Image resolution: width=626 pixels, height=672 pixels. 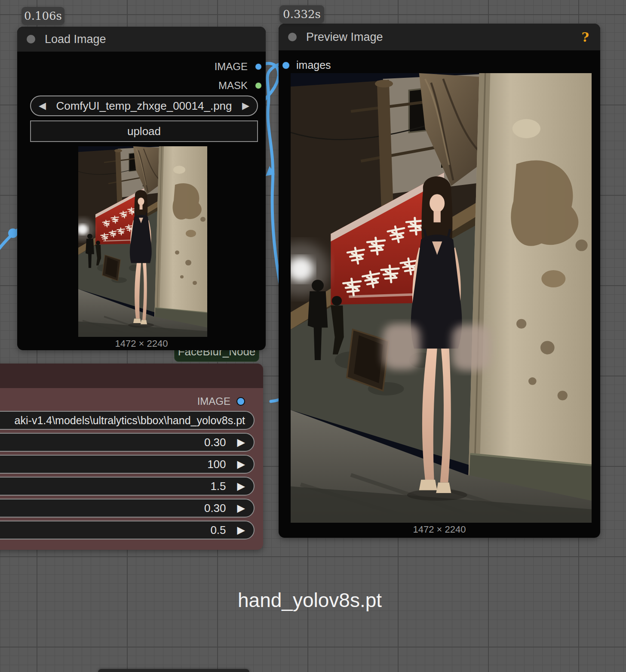 What do you see at coordinates (239, 67) in the screenshot?
I see `output-row-image: IMAGE` at bounding box center [239, 67].